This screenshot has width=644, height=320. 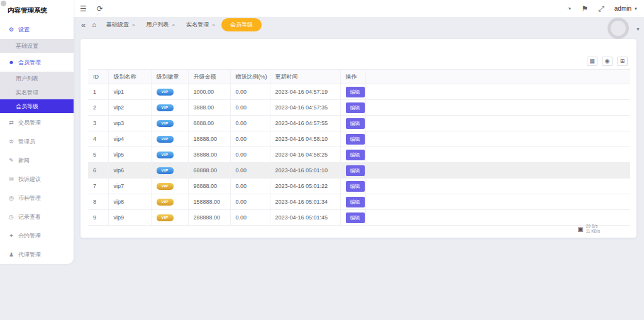 What do you see at coordinates (359, 140) in the screenshot?
I see `table-row: 4vip4VIP18888.000.002023-04-16 04:58:10编…` at bounding box center [359, 140].